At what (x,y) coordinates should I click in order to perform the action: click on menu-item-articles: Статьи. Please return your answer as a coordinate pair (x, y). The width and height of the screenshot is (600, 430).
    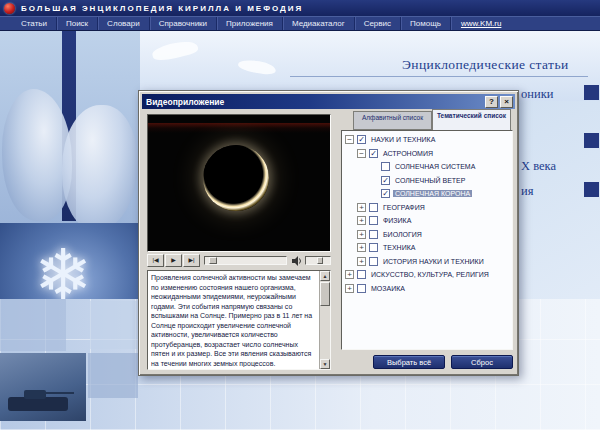
    Looking at the image, I should click on (34, 24).